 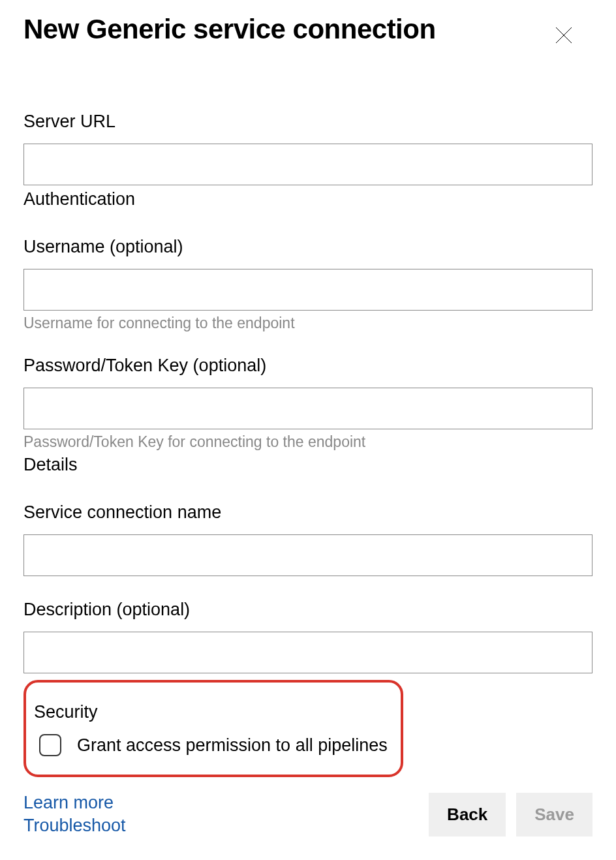 What do you see at coordinates (230, 29) in the screenshot?
I see `dialog-title: New Generic service connection` at bounding box center [230, 29].